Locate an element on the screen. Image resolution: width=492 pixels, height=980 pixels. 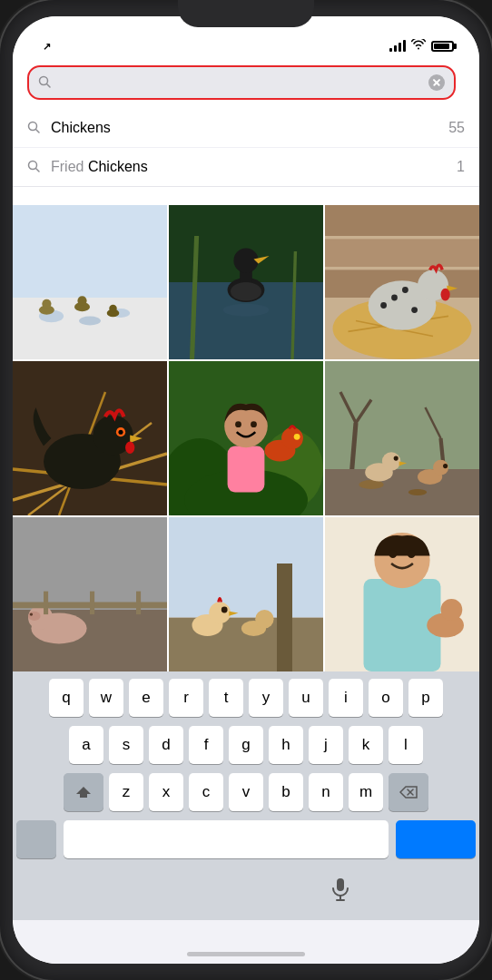
key-f: f is located at coordinates (206, 745).